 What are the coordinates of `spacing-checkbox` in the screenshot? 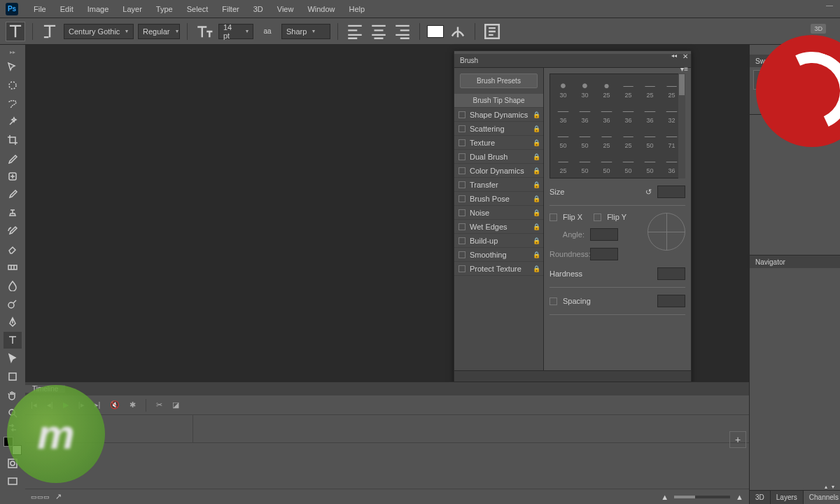 It's located at (553, 301).